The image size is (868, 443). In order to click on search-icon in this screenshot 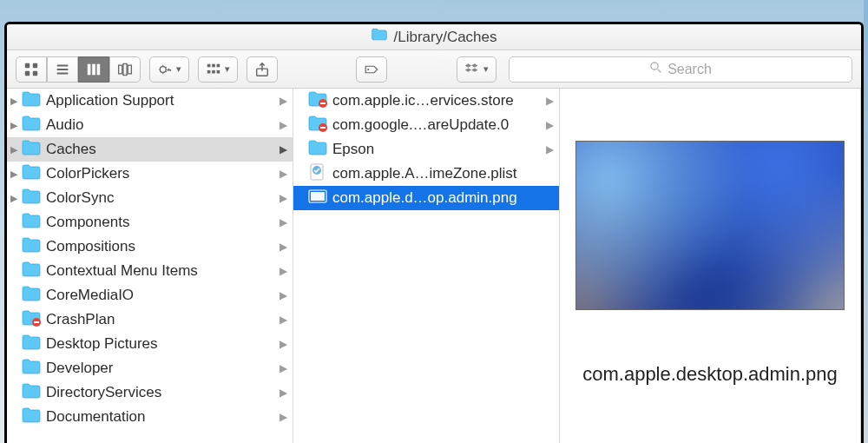, I will do `click(656, 69)`.